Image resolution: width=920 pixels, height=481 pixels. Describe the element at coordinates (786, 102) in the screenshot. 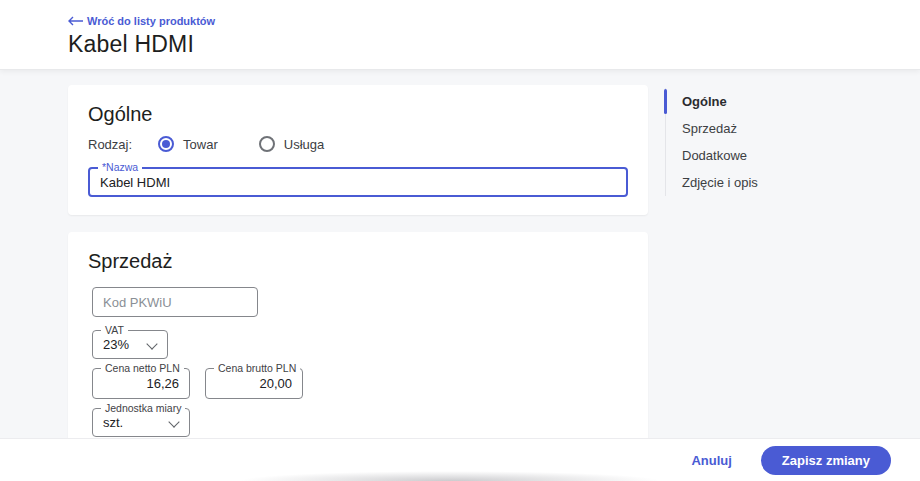

I see `sidebar-item-ogolne: Ogólne` at that location.